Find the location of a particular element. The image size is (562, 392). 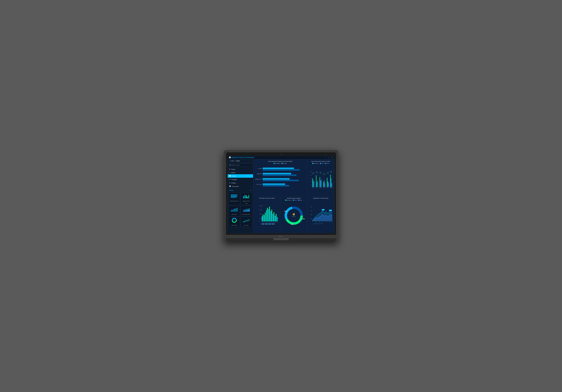

common-items-legend: Electronics Food Books is located at coordinates (321, 164).